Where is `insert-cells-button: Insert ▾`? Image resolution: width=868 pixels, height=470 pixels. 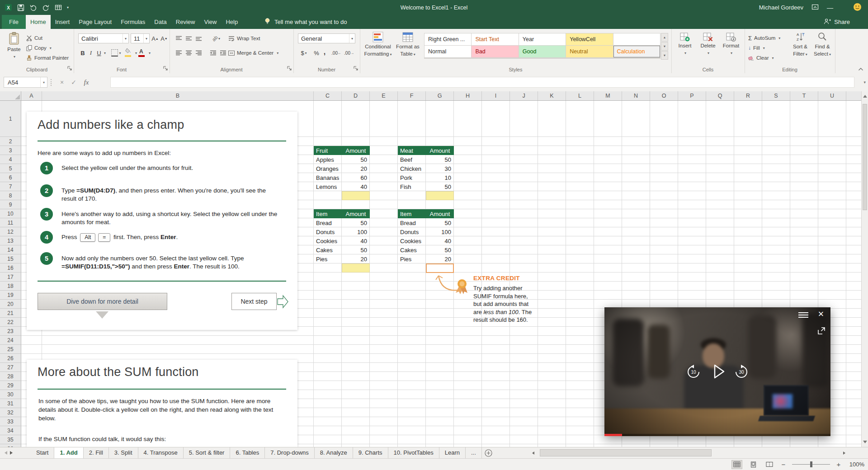 insert-cells-button: Insert ▾ is located at coordinates (685, 44).